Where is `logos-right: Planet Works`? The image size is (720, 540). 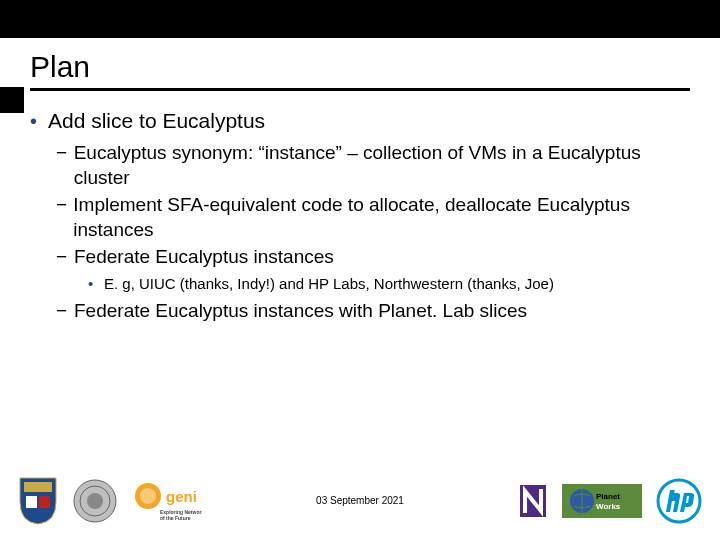 logos-right: Planet Works is located at coordinates (610, 501).